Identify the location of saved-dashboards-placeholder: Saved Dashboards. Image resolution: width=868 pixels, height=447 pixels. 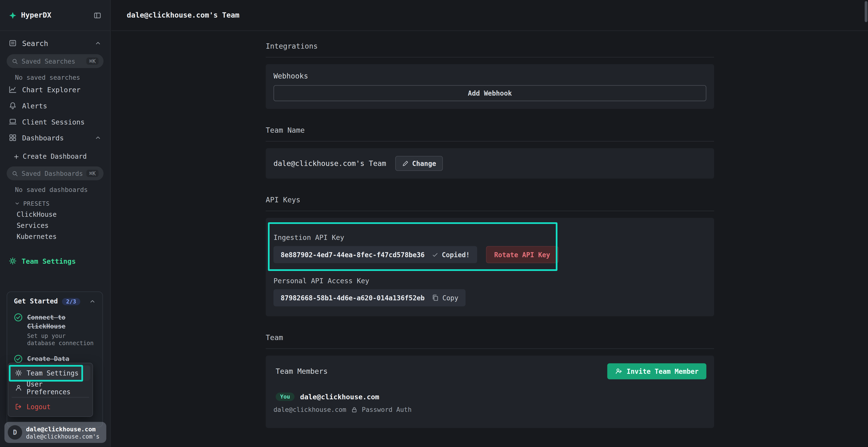
(52, 174).